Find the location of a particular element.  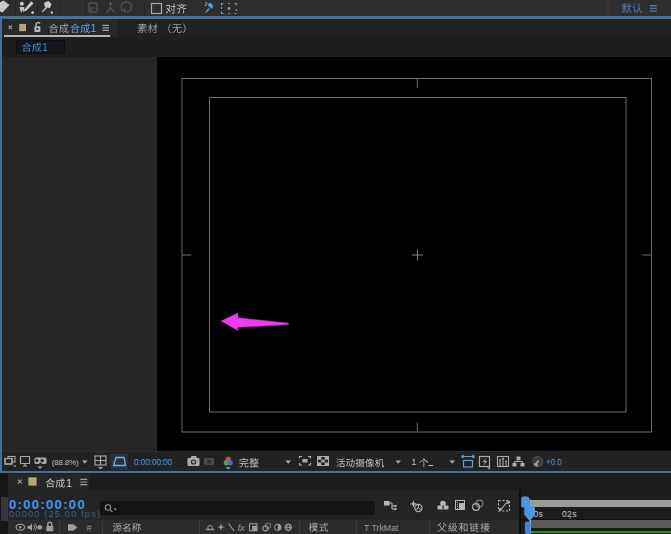

svg-text: fx is located at coordinates (242, 528).